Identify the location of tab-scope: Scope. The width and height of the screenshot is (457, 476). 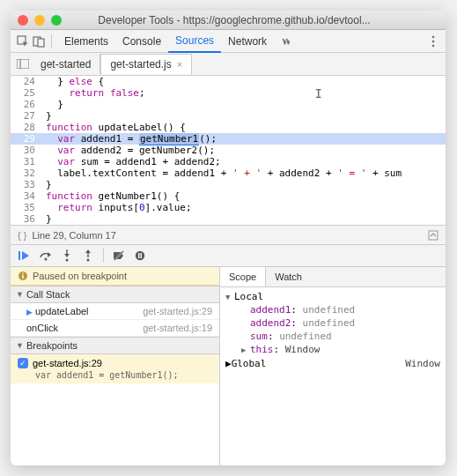
(243, 277).